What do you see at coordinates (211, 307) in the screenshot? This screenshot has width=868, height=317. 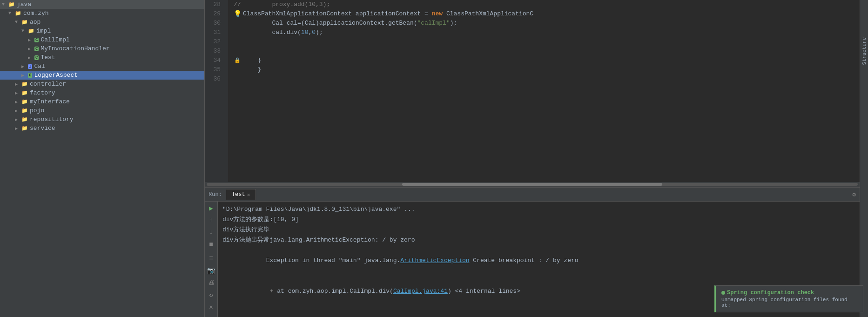 I see `run-close-button: ✕` at bounding box center [211, 307].